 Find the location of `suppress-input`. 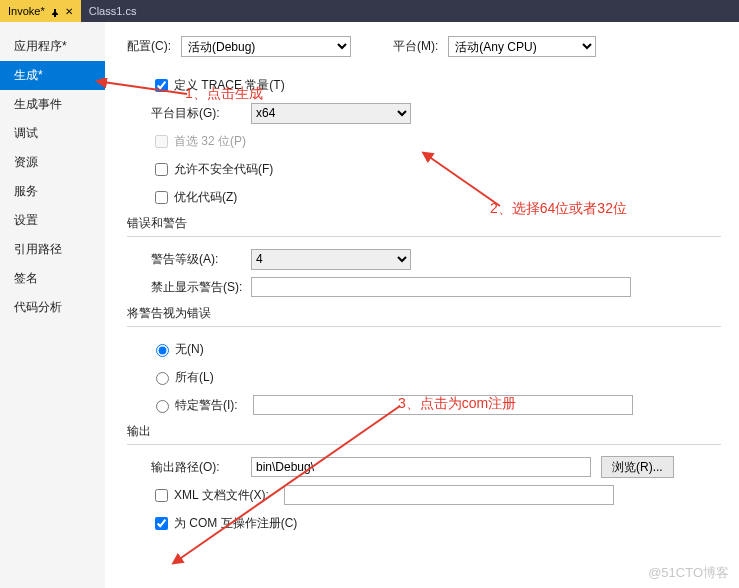

suppress-input is located at coordinates (441, 287).